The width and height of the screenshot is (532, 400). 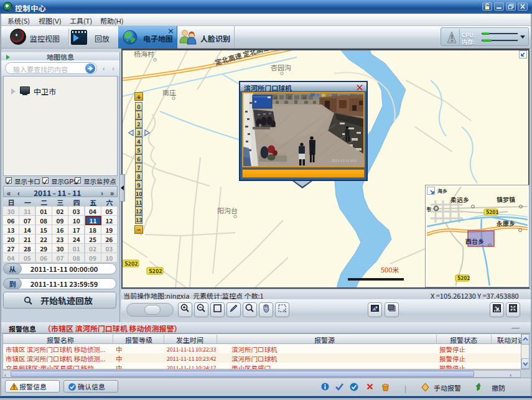 I want to click on svg-text: 500米, so click(x=390, y=269).